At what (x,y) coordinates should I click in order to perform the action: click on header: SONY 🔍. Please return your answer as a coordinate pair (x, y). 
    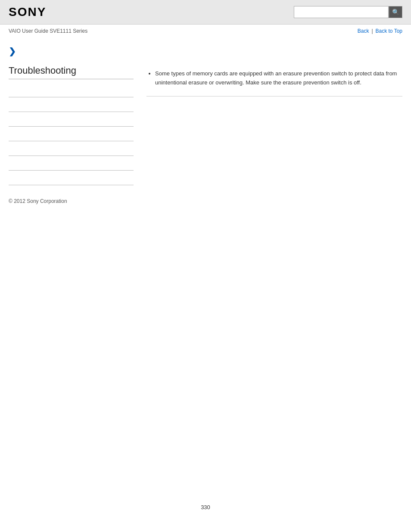
    Looking at the image, I should click on (206, 12).